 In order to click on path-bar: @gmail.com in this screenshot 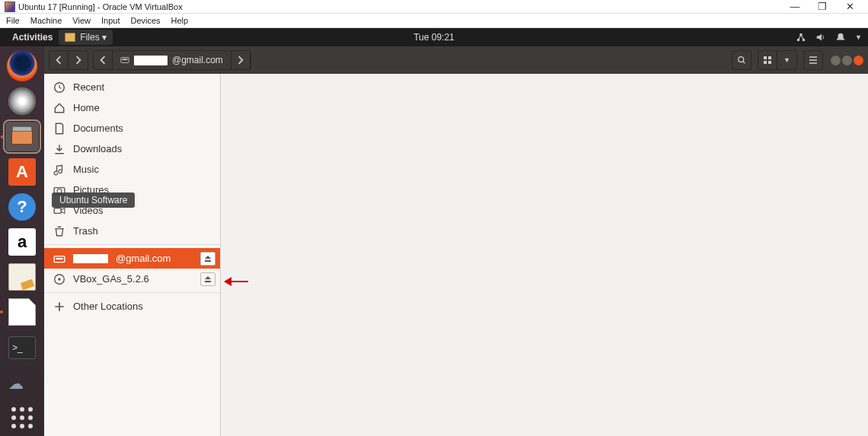, I will do `click(172, 60)`.